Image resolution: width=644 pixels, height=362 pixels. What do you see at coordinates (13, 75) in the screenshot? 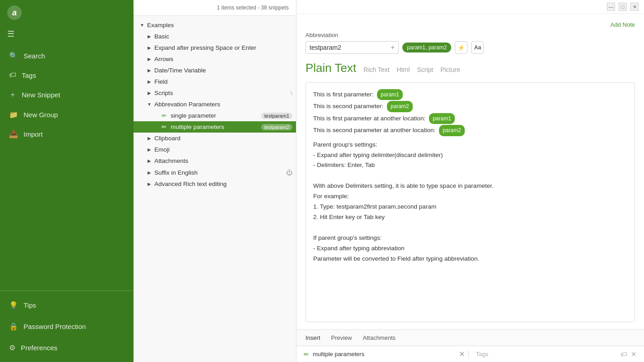
I see `tag-icon: 🏷` at bounding box center [13, 75].